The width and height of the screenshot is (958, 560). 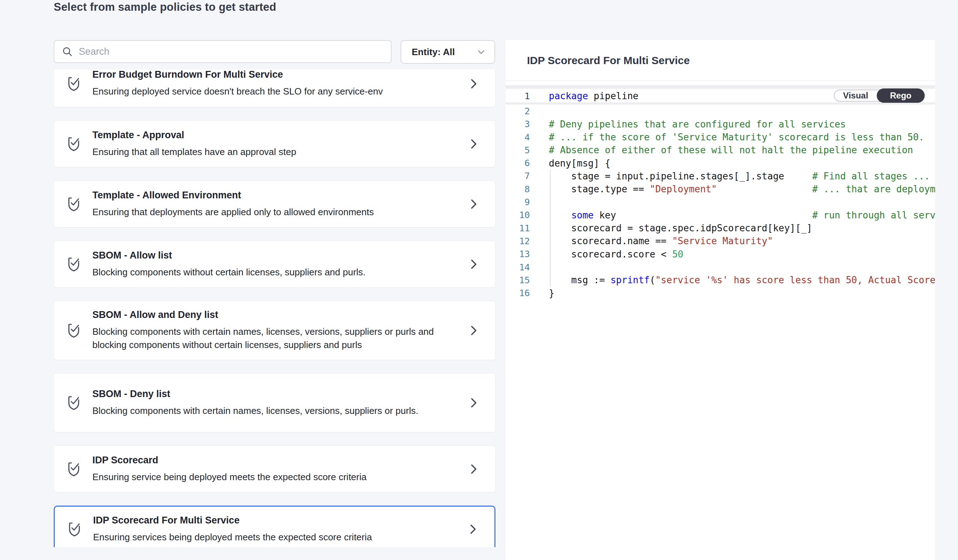 What do you see at coordinates (233, 538) in the screenshot?
I see `policy-description: Ensuring services being deployed meets t…` at bounding box center [233, 538].